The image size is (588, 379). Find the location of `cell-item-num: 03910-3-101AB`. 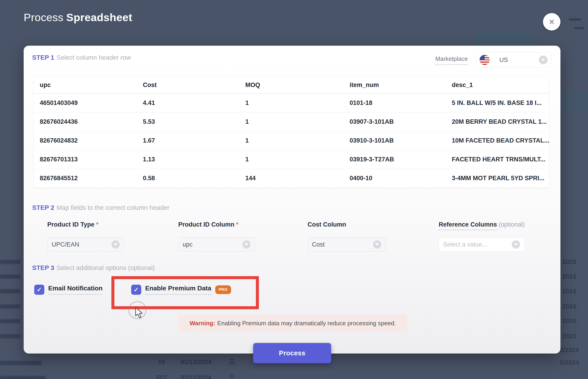

cell-item-num: 03910-3-101AB is located at coordinates (401, 141).